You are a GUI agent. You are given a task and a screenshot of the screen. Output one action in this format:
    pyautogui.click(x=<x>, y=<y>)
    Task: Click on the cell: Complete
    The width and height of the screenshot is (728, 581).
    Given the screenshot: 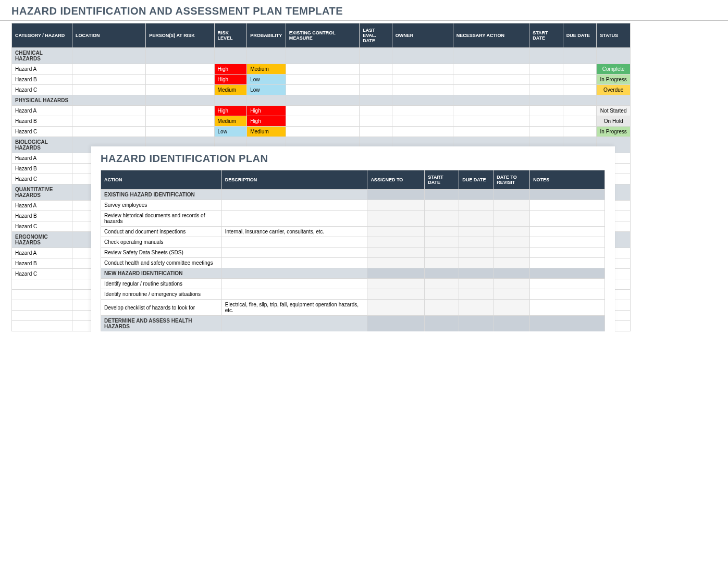 What is the action you would take?
    pyautogui.click(x=614, y=69)
    